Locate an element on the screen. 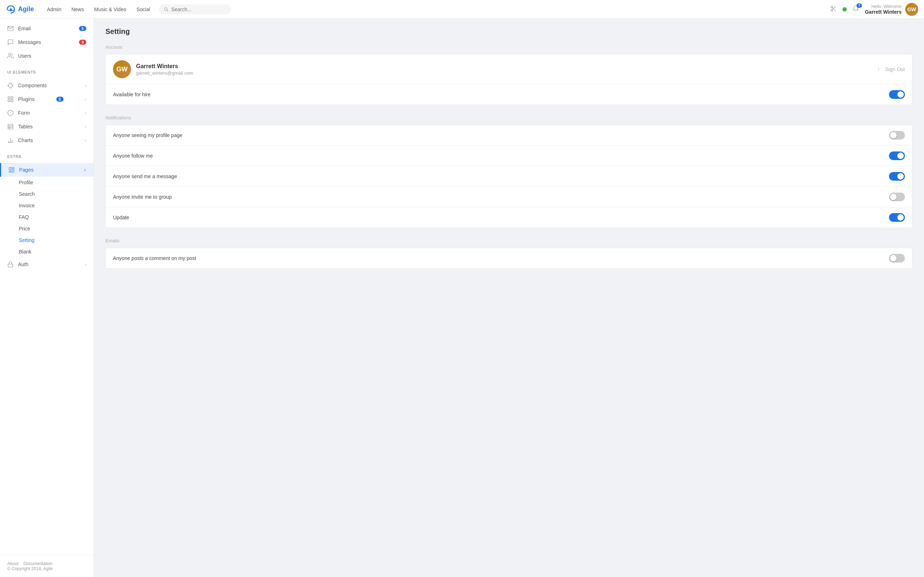  profile-name: Garrett Winters is located at coordinates (165, 66).